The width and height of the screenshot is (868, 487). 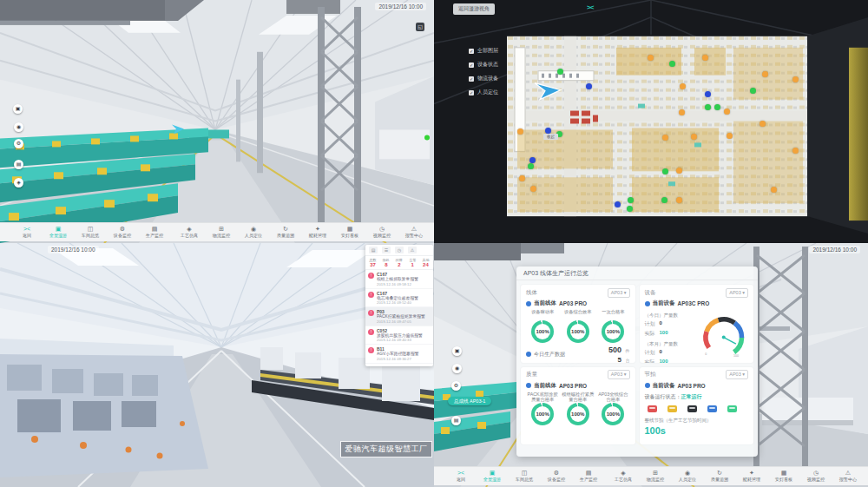 What do you see at coordinates (483, 92) in the screenshot?
I see `layer-toggle: ✓ 人员定位` at bounding box center [483, 92].